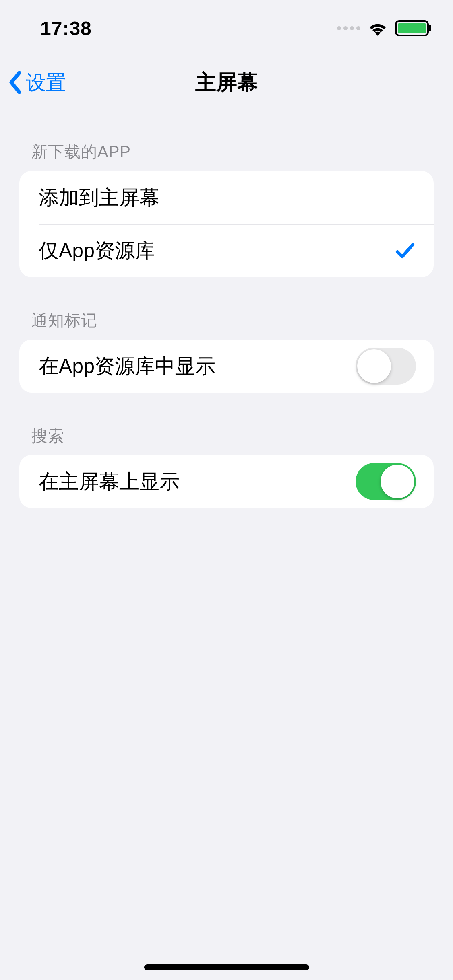  I want to click on row-add-to-homescreen: 添加到主屏幕, so click(226, 198).